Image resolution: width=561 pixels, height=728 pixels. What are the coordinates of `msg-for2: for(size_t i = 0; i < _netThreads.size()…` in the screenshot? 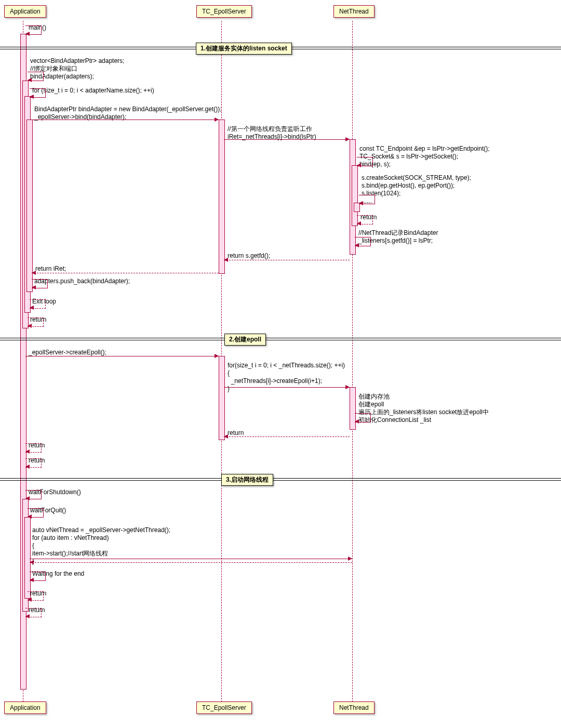 It's located at (286, 377).